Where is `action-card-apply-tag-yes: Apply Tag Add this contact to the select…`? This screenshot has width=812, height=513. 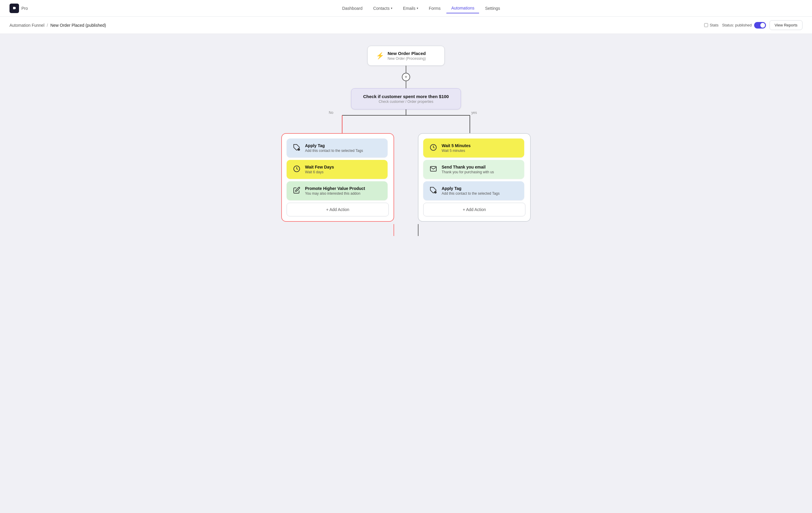 action-card-apply-tag-yes: Apply Tag Add this contact to the select… is located at coordinates (474, 191).